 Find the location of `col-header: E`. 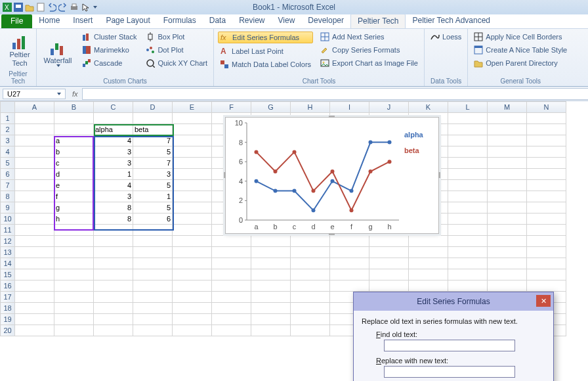

col-header: E is located at coordinates (192, 108).